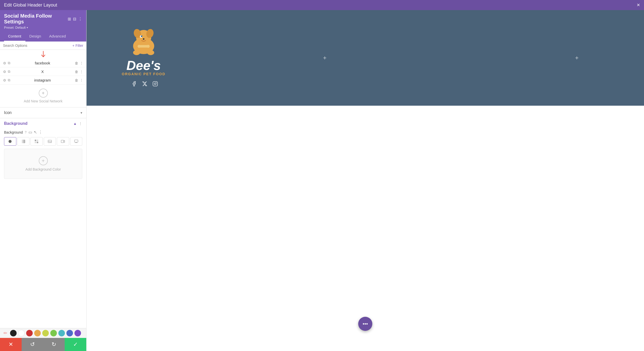 The width and height of the screenshot is (644, 351). What do you see at coordinates (76, 80) in the screenshot?
I see `instagram-trash-icon: 🗑` at bounding box center [76, 80].